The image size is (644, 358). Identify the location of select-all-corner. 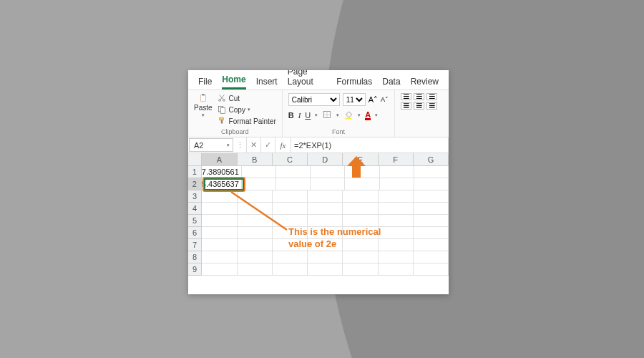
(195, 160).